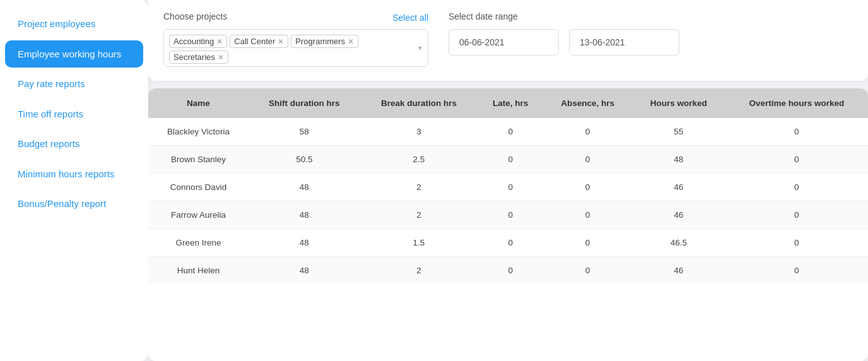  Describe the element at coordinates (564, 16) in the screenshot. I see `date-range-label: Select date range` at that location.